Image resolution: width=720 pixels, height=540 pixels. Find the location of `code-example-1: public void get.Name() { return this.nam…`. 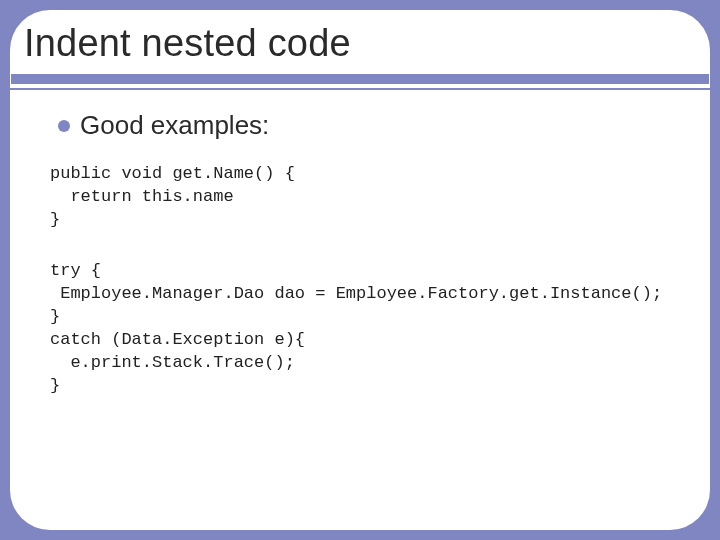

code-example-1: public void get.Name() { return this.nam… is located at coordinates (360, 198).